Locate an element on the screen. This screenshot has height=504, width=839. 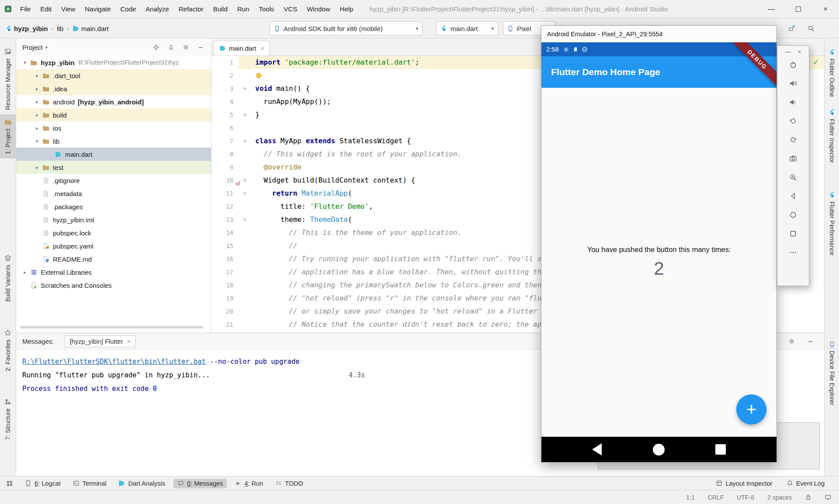
hide-icon is located at coordinates (201, 47).